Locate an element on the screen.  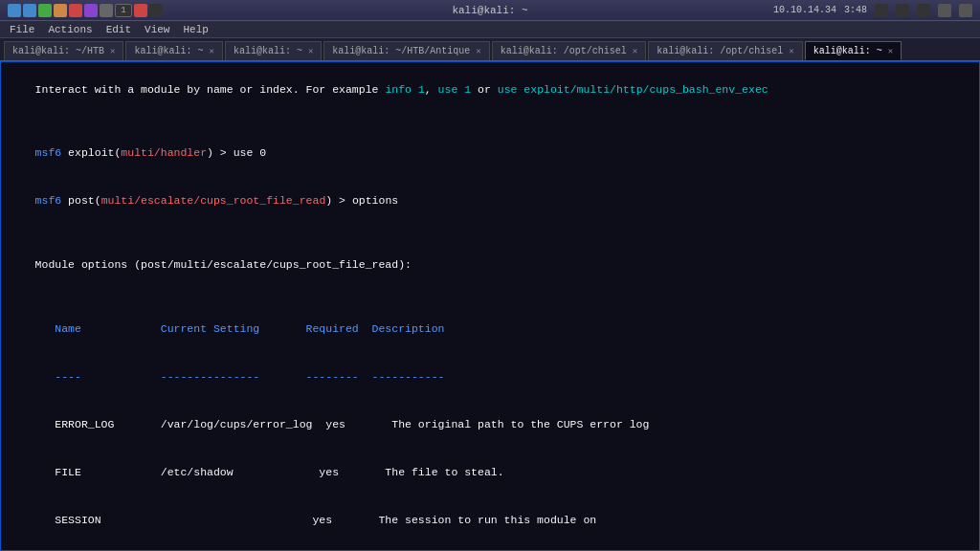
tab-1-close: ✕ is located at coordinates (113, 52).